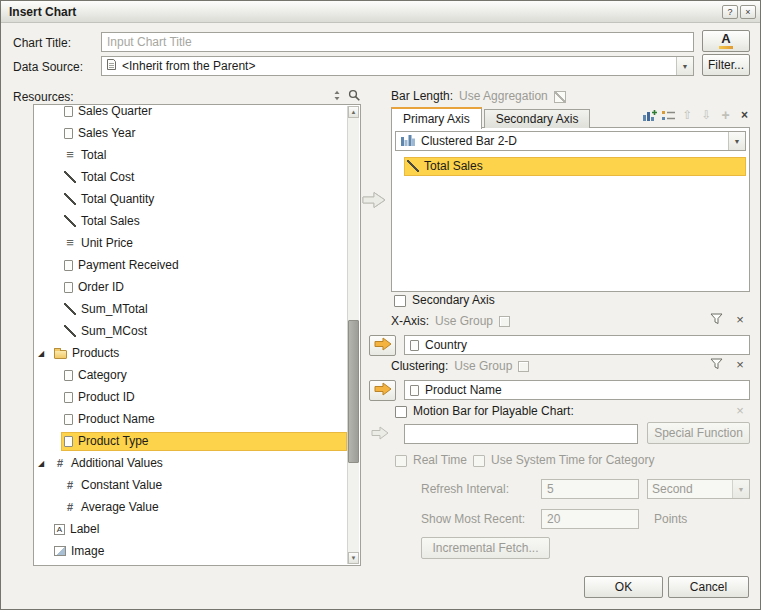  Describe the element at coordinates (396, 66) in the screenshot. I see `data-source-value: <Inherit from the Parent>` at that location.